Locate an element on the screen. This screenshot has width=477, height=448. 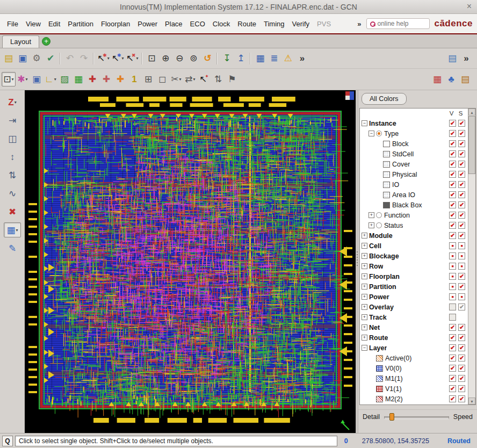
selectability-checkbox-stdcell: ✔ is located at coordinates (462, 154).